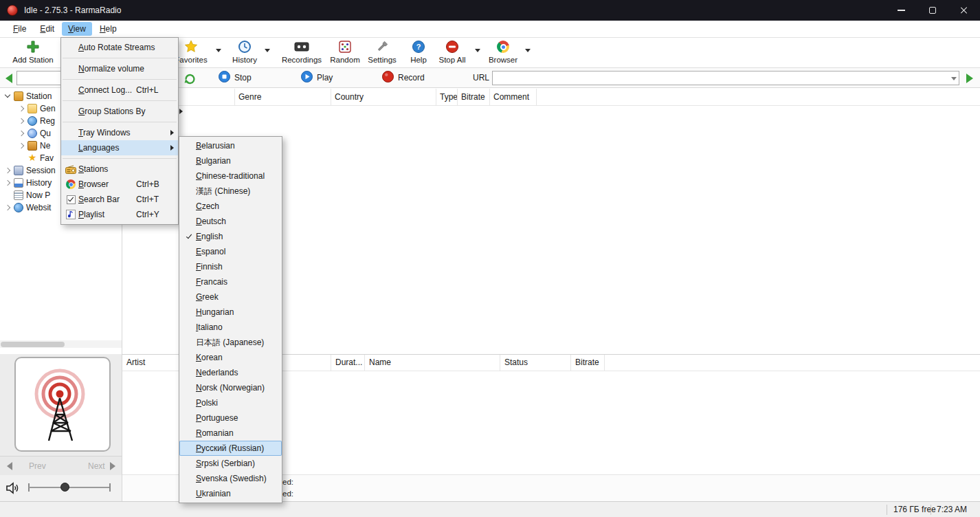 The width and height of the screenshot is (980, 517). Describe the element at coordinates (32, 133) in the screenshot. I see `quality-icon` at that location.